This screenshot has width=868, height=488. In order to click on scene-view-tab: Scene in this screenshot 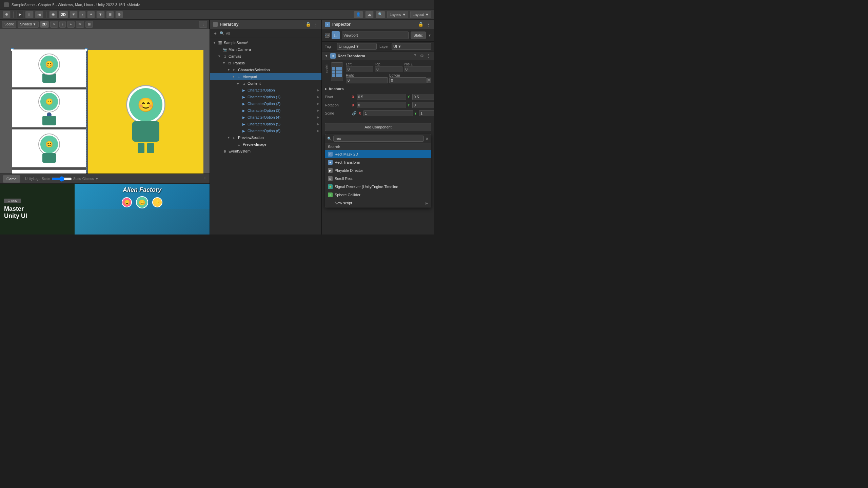, I will do `click(9, 24)`.